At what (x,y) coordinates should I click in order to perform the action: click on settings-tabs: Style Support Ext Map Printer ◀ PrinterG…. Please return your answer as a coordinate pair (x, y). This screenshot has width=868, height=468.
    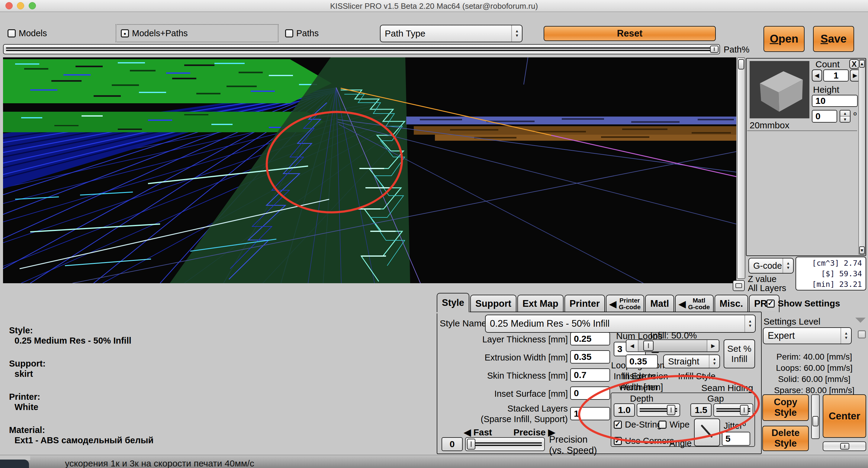
    Looking at the image, I should click on (608, 303).